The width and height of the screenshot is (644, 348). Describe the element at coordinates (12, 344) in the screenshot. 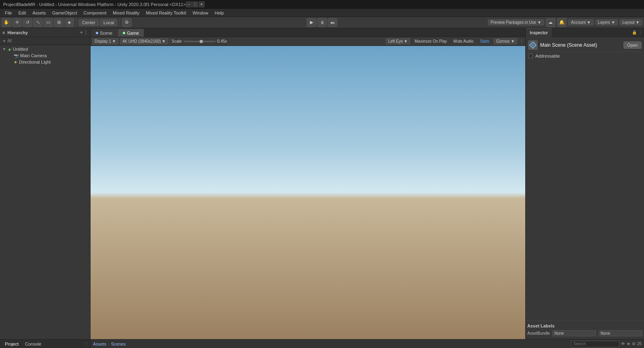

I see `project-tab-project: Project` at that location.